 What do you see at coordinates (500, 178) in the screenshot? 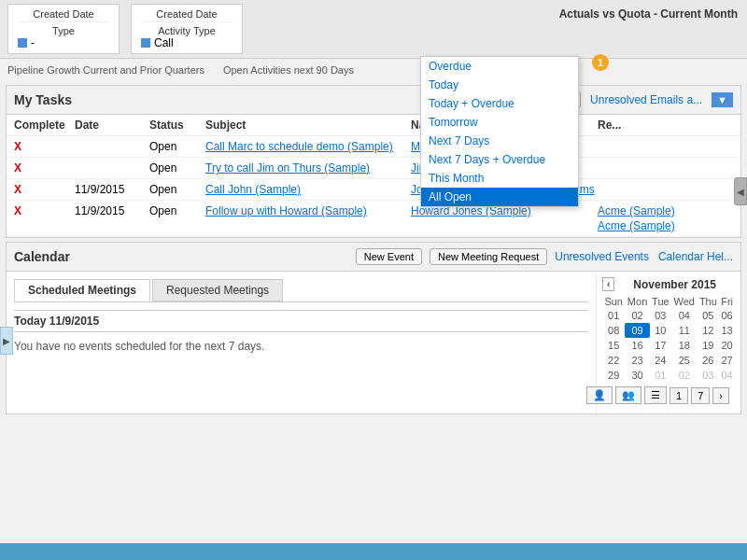
I see `dropdown-item-this-month: This Month` at bounding box center [500, 178].